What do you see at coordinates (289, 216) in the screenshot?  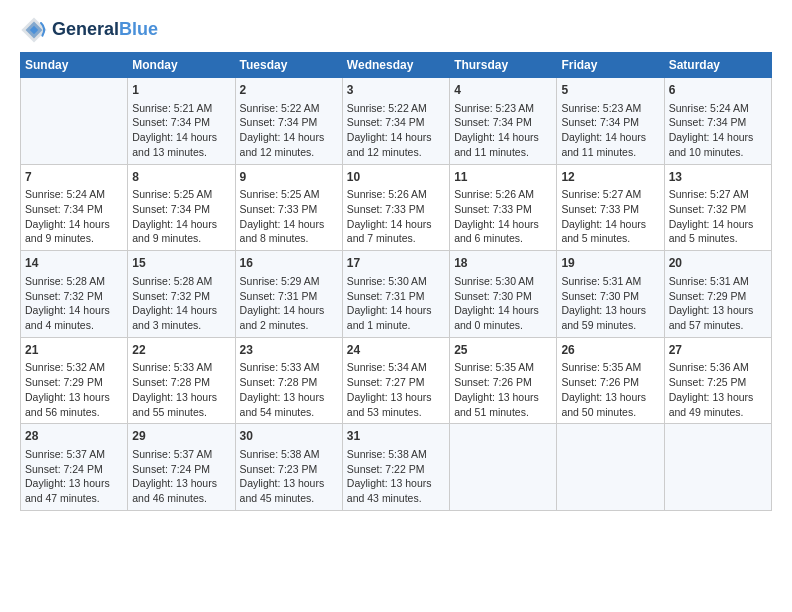 I see `day-info: Sunrise: 5:25 AMSunset: 7:33 PMDaylight:…` at bounding box center [289, 216].